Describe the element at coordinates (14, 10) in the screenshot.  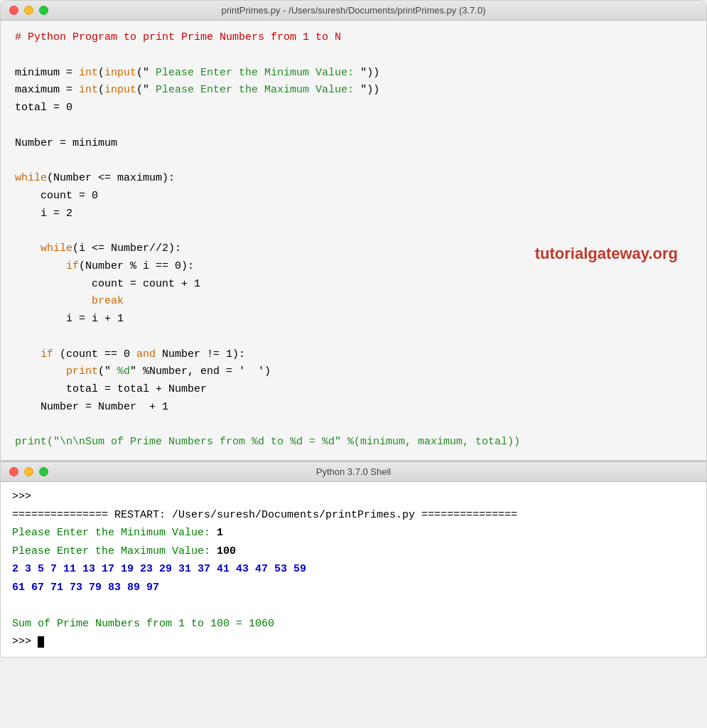
I see `close-button` at that location.